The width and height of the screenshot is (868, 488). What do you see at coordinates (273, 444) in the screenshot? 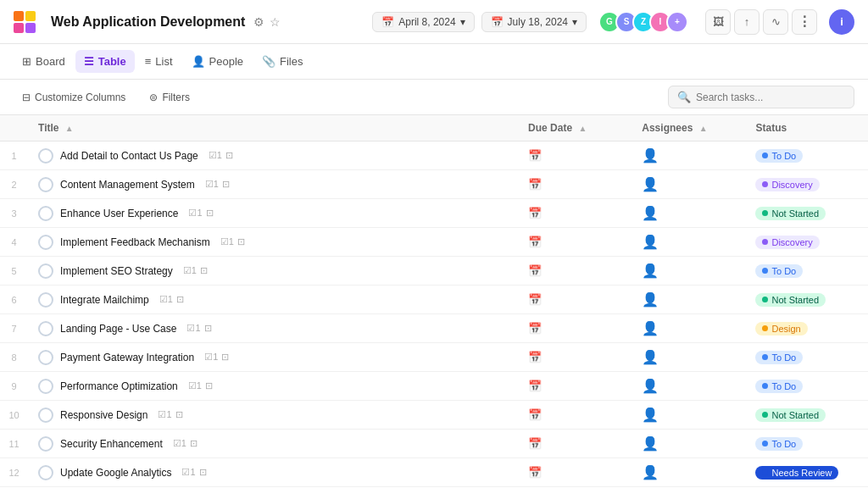
I see `row-title: Security Enhancement ☑1 ⊡` at bounding box center [273, 444].